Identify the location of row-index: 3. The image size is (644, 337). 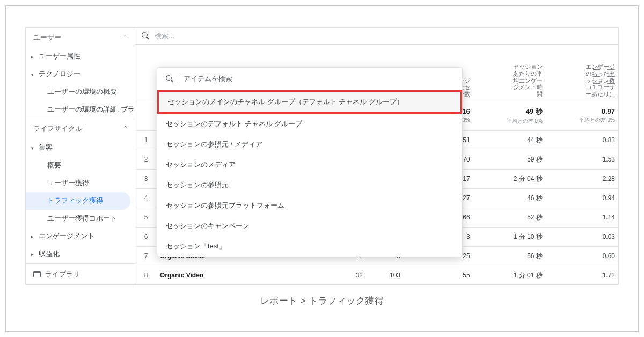
(146, 179).